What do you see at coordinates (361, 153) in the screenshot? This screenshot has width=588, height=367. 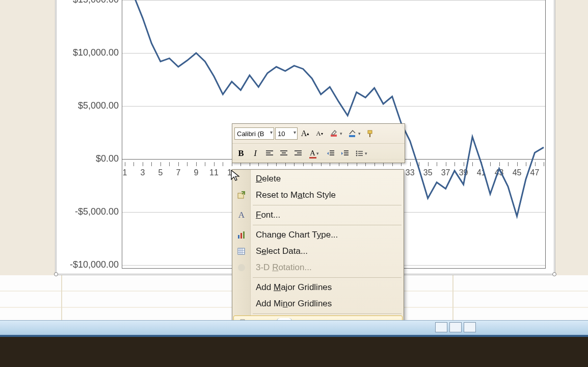 I see `bullets-button: ▾` at bounding box center [361, 153].